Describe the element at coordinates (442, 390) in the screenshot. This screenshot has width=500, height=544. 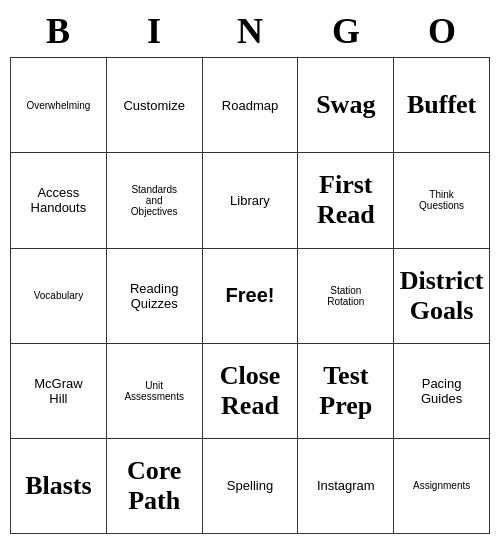
I see `cell-r3-c4: PacingGuides` at that location.